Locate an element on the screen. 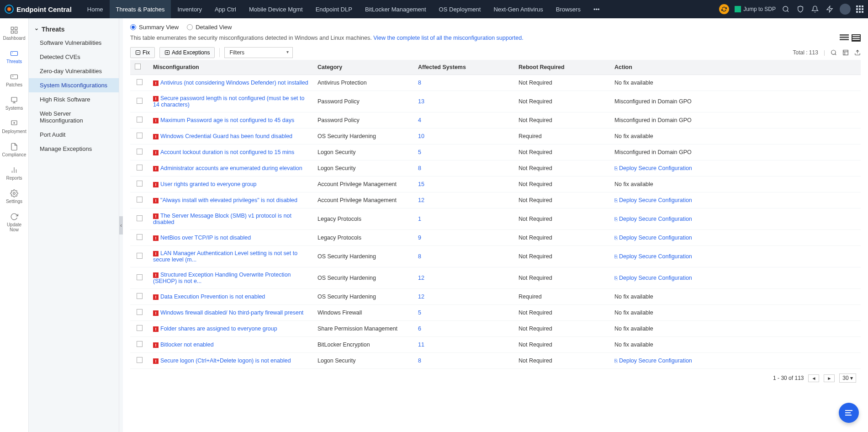 This screenshot has width=868, height=432. misconfiguration-link: "Always install with elevated privileges… is located at coordinates (229, 200).